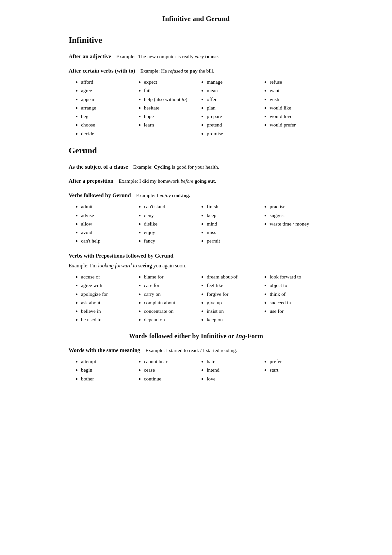 This screenshot has height=555, width=392. Describe the element at coordinates (108, 285) in the screenshot. I see `list-item: agree with` at that location.